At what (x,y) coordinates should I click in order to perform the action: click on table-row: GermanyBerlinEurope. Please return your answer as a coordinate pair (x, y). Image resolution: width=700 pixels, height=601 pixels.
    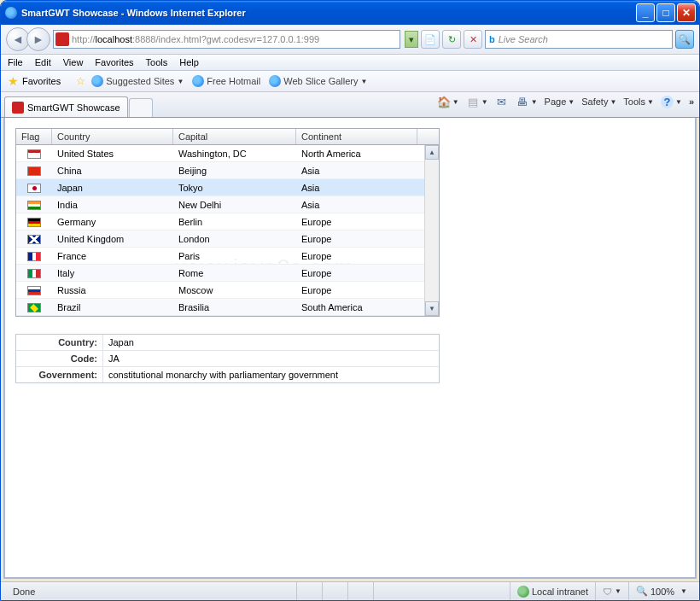
    Looking at the image, I should click on (227, 222).